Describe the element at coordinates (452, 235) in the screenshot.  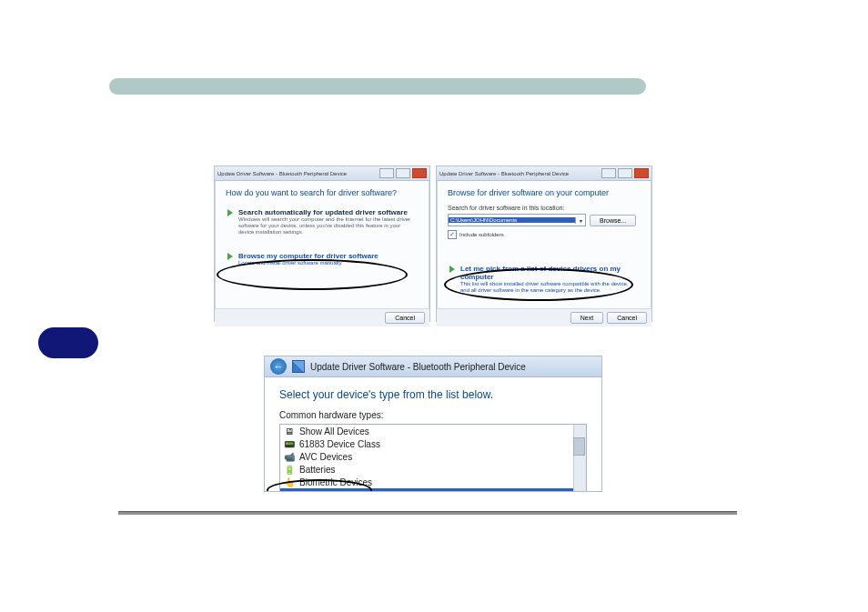
I see `checkbox-icon: ✓` at that location.